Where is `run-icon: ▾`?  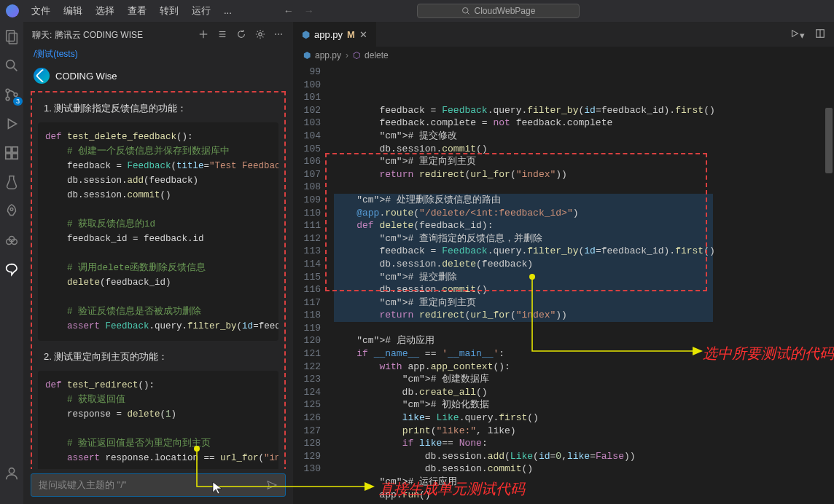 run-icon: ▾ is located at coordinates (798, 35).